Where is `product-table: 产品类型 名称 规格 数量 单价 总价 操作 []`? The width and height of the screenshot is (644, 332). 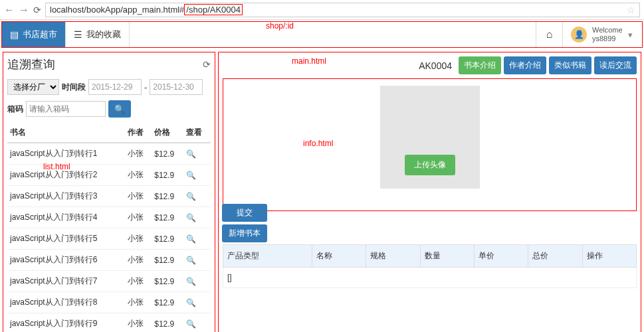 product-table: 产品类型 名称 规格 数量 单价 总价 操作 [] is located at coordinates (429, 266).